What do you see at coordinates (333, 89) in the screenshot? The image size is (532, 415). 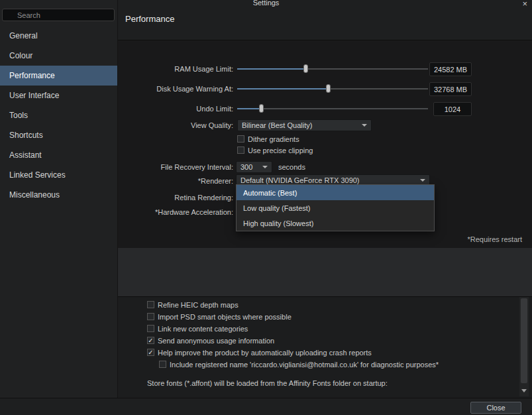 I see `disk-usage-warning-slider` at bounding box center [333, 89].